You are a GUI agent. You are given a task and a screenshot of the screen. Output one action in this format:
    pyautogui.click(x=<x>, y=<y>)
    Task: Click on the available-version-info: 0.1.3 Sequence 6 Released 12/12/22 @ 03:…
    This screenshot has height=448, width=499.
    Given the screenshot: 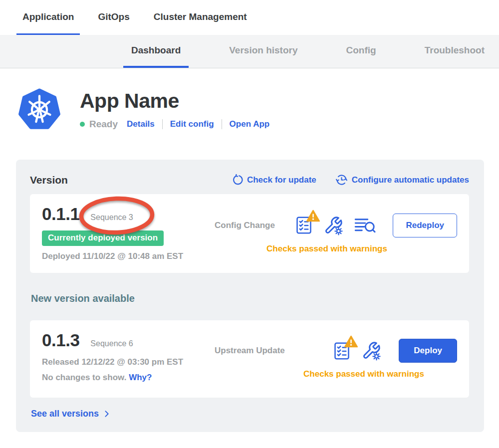 What is the action you would take?
    pyautogui.click(x=128, y=359)
    